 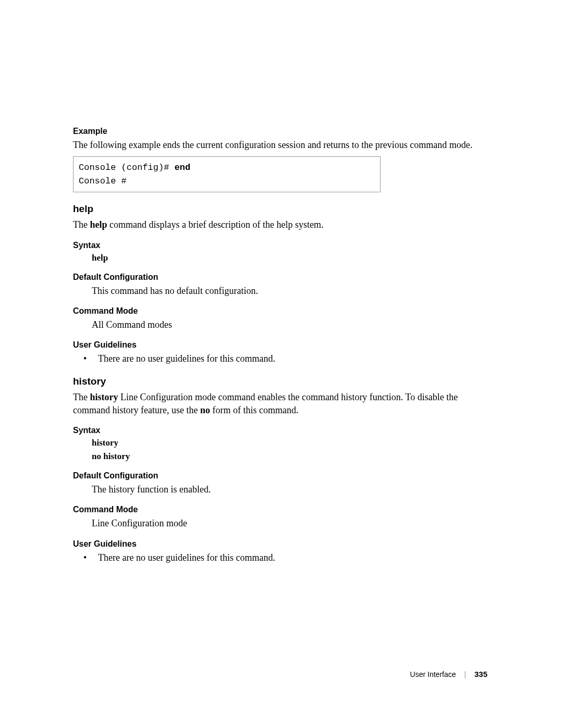 I want to click on history-intro-bold2: no, so click(x=205, y=410).